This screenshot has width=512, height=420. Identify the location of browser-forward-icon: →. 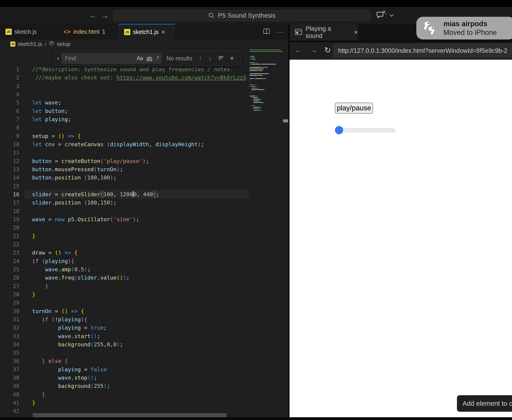
(313, 50).